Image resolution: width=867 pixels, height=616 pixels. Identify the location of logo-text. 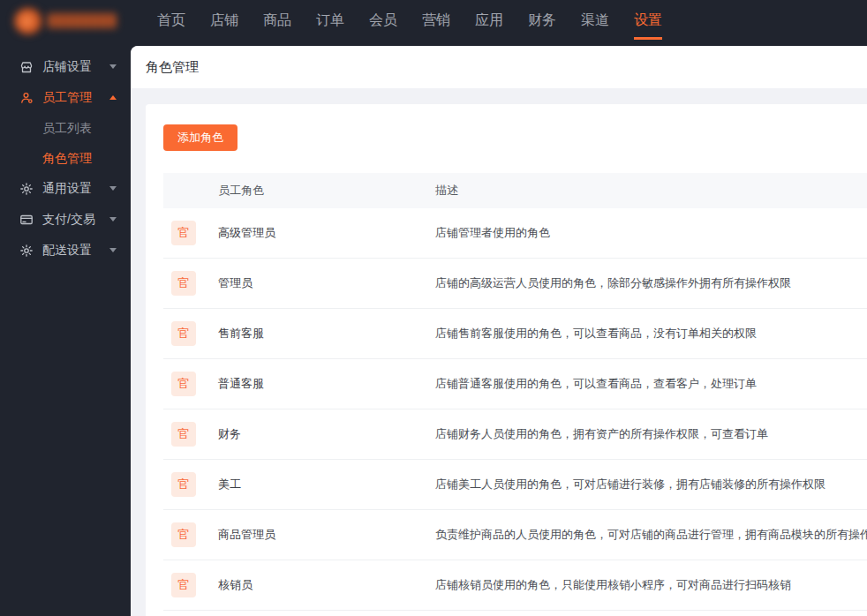
(82, 21).